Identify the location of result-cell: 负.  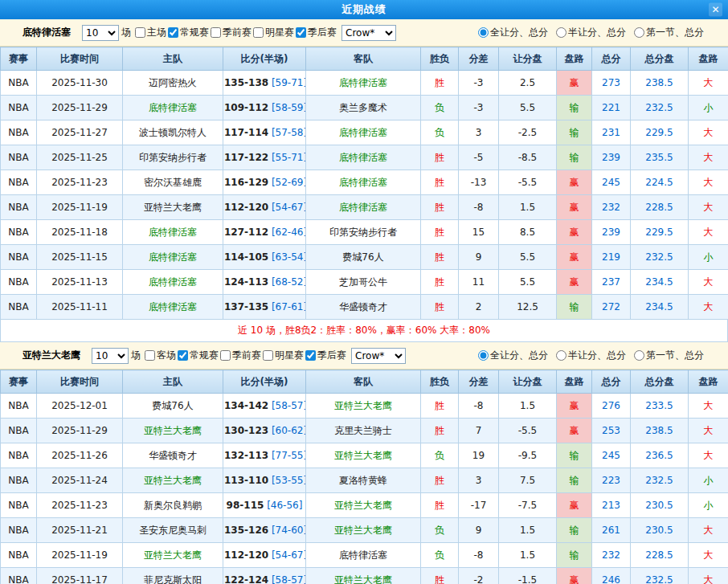
(440, 556).